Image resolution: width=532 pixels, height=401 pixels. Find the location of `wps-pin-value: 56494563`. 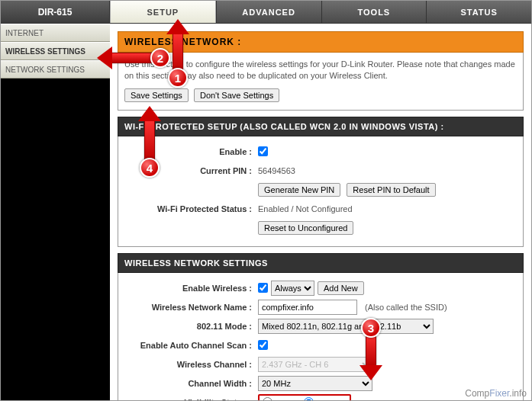

wps-pin-value: 56494563 is located at coordinates (276, 171).